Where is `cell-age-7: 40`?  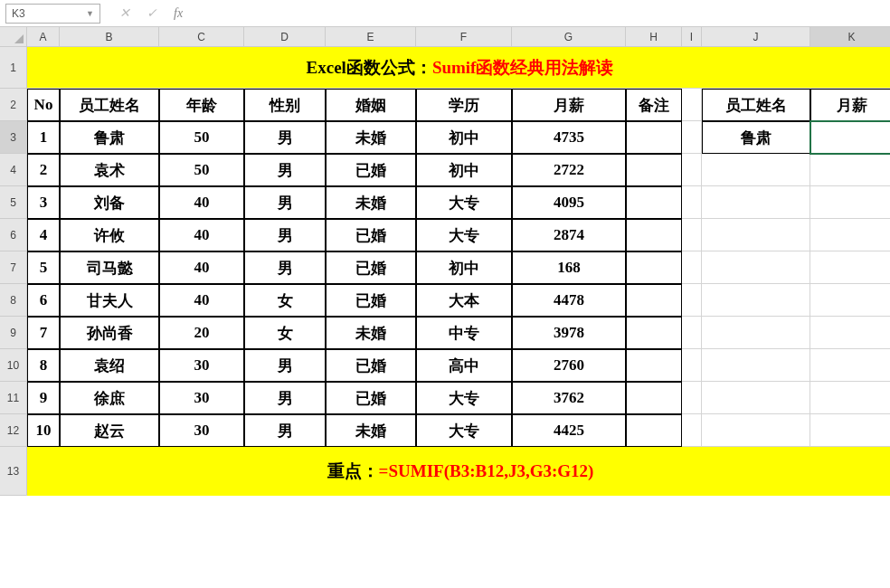
cell-age-7: 40 is located at coordinates (202, 268).